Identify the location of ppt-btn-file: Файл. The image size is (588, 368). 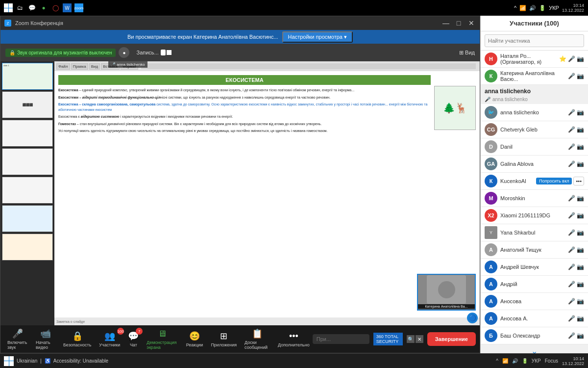
(63, 67).